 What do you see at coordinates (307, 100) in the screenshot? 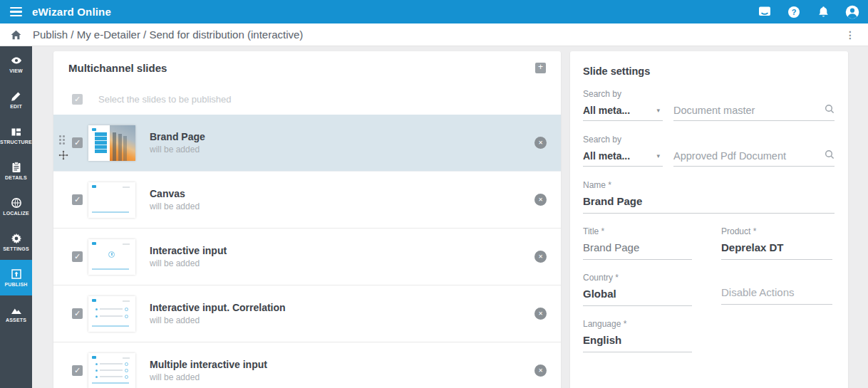
I see `select-all-row: ✓ Select the slides to be published` at bounding box center [307, 100].